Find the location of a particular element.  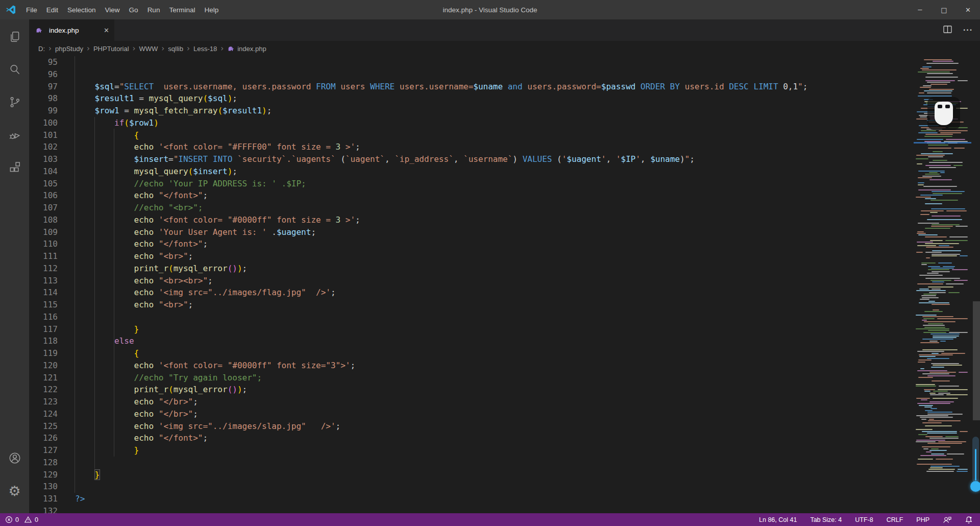

code-line: 131?> is located at coordinates (504, 499).